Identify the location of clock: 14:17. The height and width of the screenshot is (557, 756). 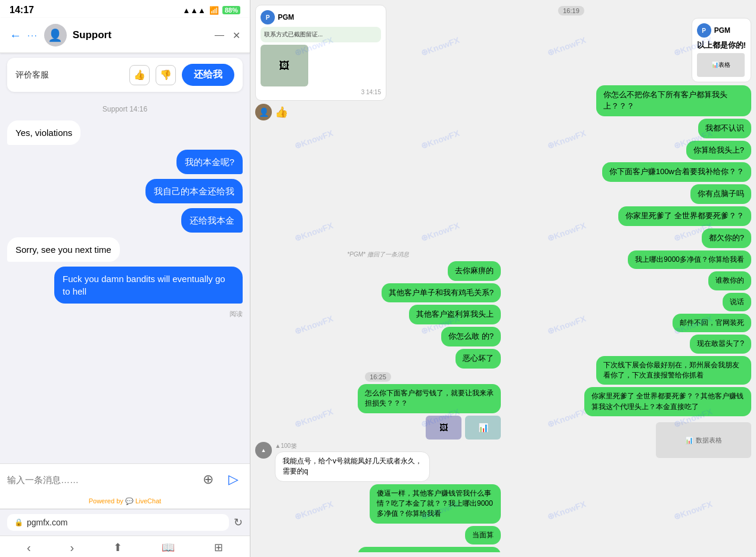
(21, 10).